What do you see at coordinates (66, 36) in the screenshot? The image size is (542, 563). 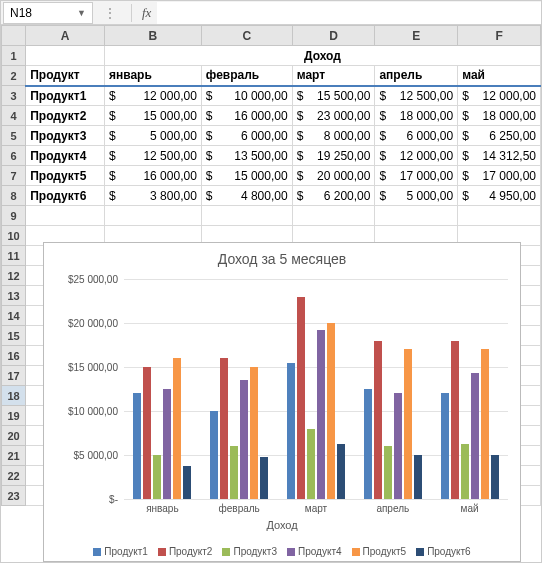 I see `column-header-A: A` at bounding box center [66, 36].